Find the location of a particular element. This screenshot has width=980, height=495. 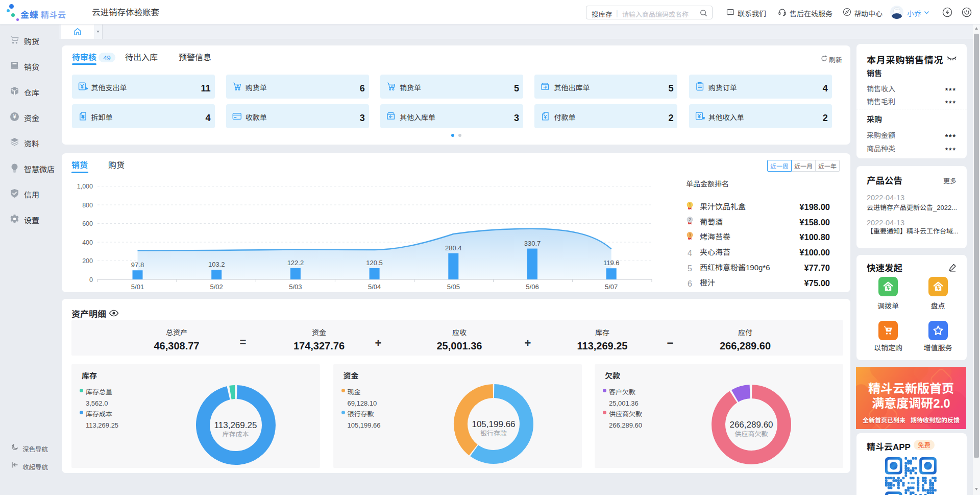

svg-text: 800 is located at coordinates (88, 205).